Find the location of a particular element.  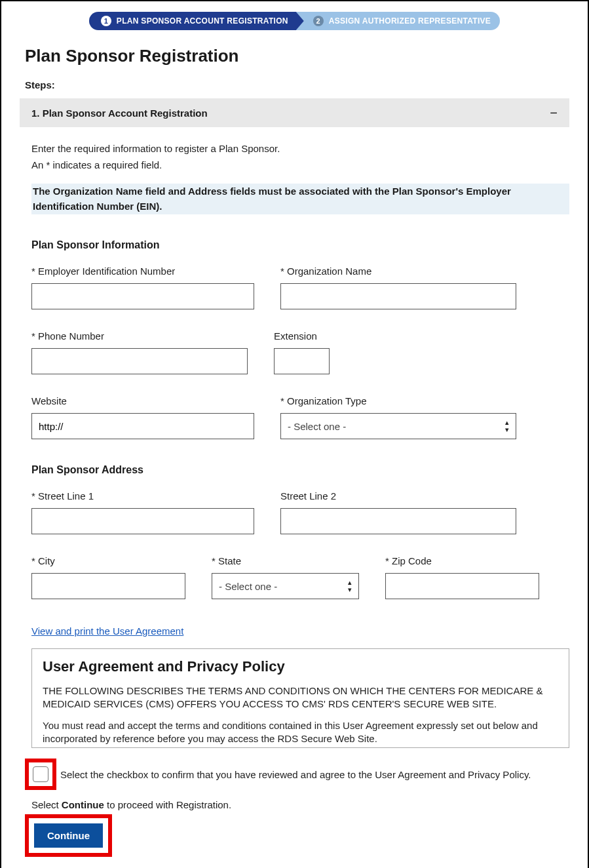

field-street2: Street Line 2 is located at coordinates (398, 513).